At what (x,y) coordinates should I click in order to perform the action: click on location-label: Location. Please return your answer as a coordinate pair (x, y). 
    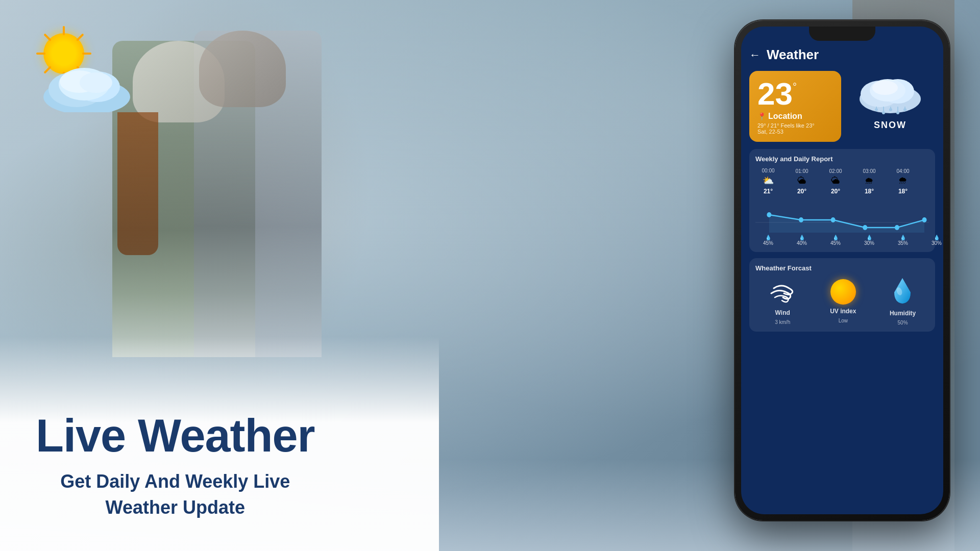
    Looking at the image, I should click on (785, 116).